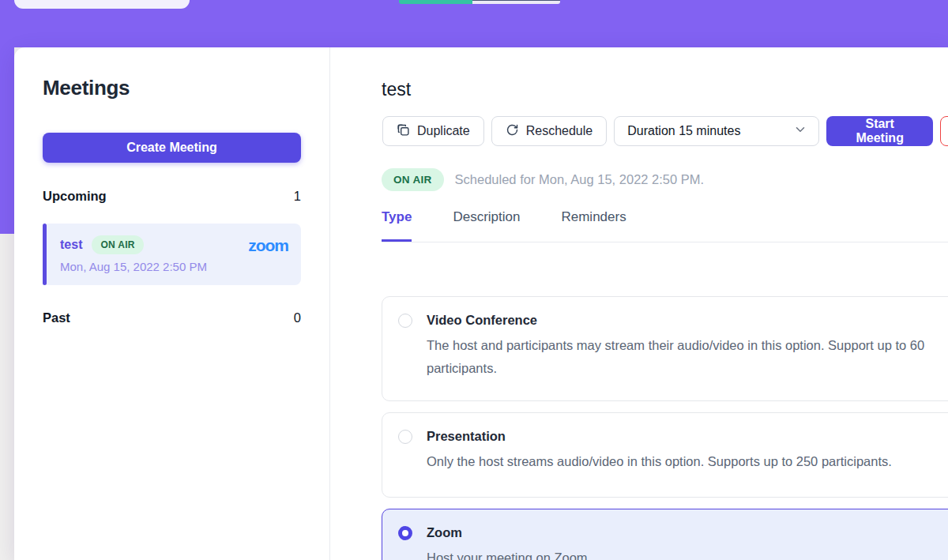 The image size is (948, 560). Describe the element at coordinates (397, 90) in the screenshot. I see `meeting-title: test` at that location.